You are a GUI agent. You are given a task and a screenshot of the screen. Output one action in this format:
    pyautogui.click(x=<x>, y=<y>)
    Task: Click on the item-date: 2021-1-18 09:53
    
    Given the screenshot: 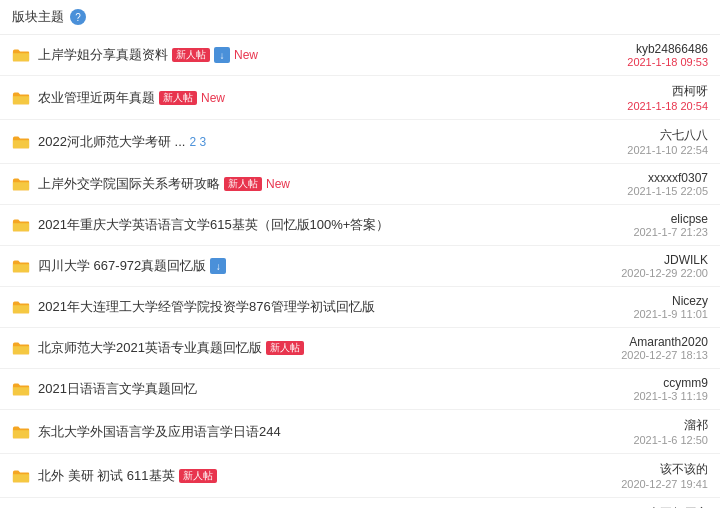 What is the action you would take?
    pyautogui.click(x=668, y=62)
    